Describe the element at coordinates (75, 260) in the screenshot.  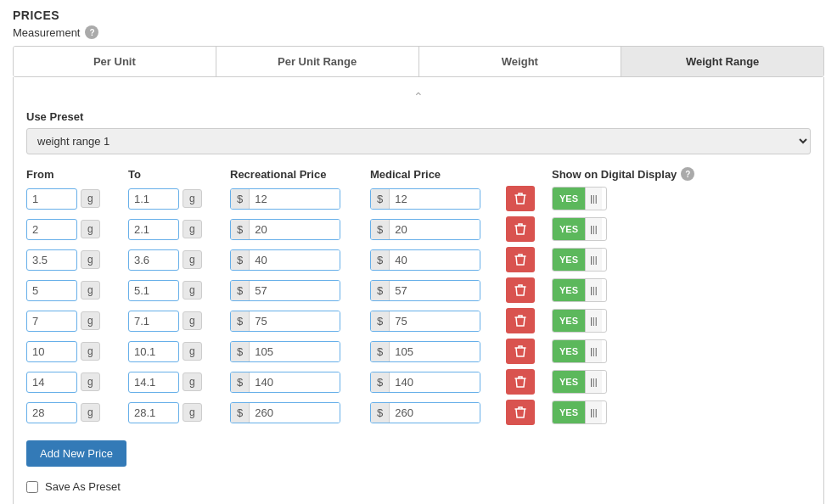
I see `from-cell-2: g` at that location.